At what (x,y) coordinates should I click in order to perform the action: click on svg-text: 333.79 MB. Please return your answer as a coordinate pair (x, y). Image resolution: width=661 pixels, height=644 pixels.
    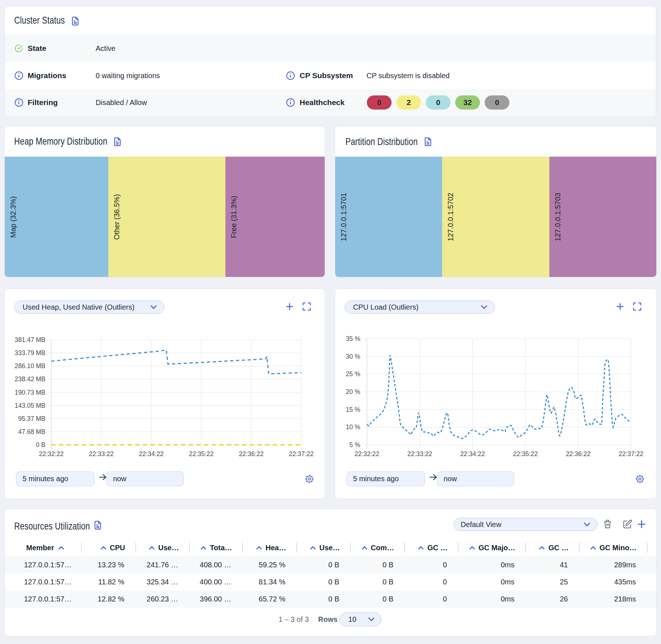
    Looking at the image, I should click on (30, 353).